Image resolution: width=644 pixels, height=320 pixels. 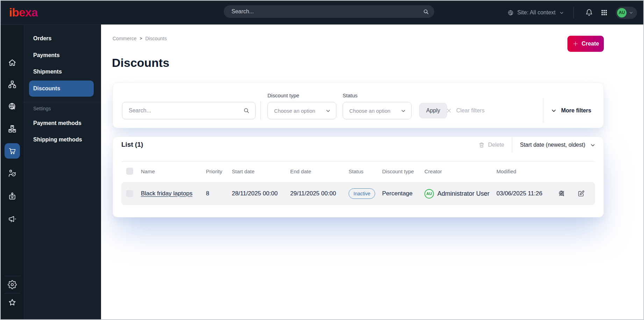 I want to click on table-row: Black friday laptops 8 28/11/2025 00:00 …, so click(x=358, y=194).